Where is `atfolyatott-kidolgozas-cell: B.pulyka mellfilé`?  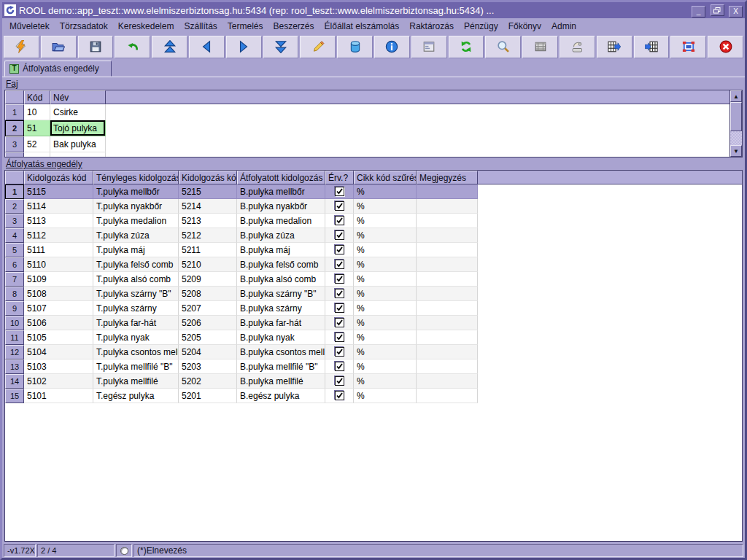 atfolyatott-kidolgozas-cell: B.pulyka mellfilé is located at coordinates (282, 381).